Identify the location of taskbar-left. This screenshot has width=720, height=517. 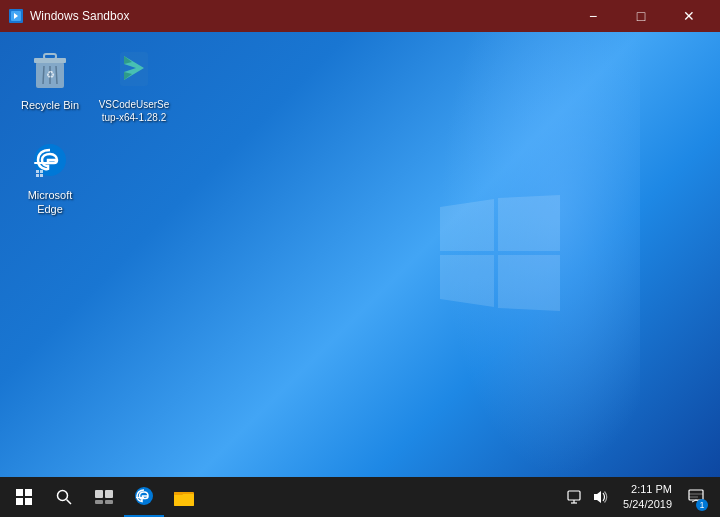
(104, 497).